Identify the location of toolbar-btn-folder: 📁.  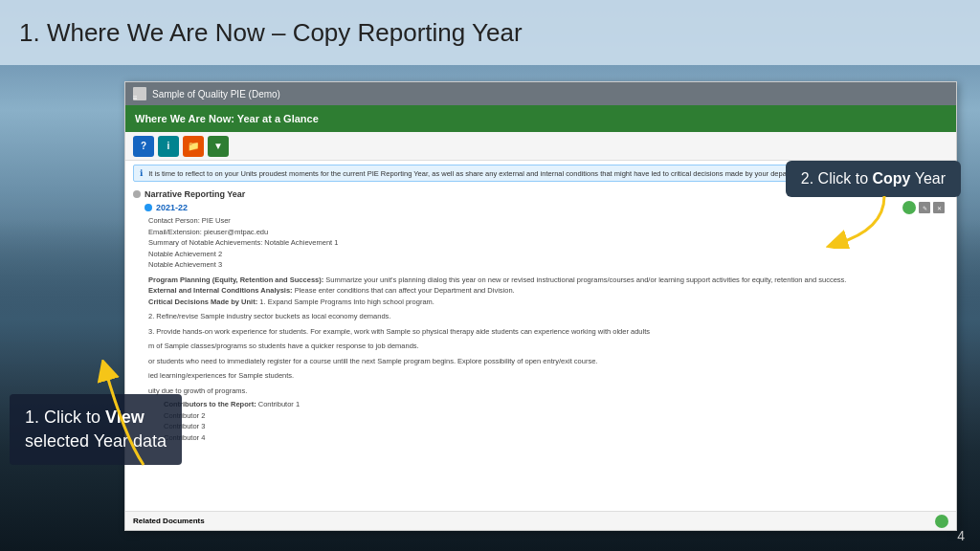
(193, 146).